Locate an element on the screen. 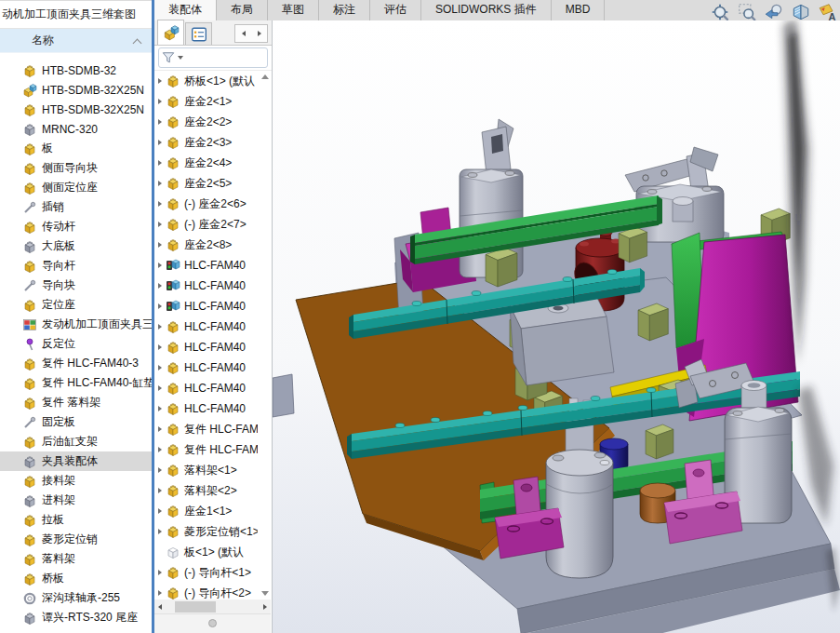 The height and width of the screenshot is (633, 840). zoom-area-icon is located at coordinates (747, 12).